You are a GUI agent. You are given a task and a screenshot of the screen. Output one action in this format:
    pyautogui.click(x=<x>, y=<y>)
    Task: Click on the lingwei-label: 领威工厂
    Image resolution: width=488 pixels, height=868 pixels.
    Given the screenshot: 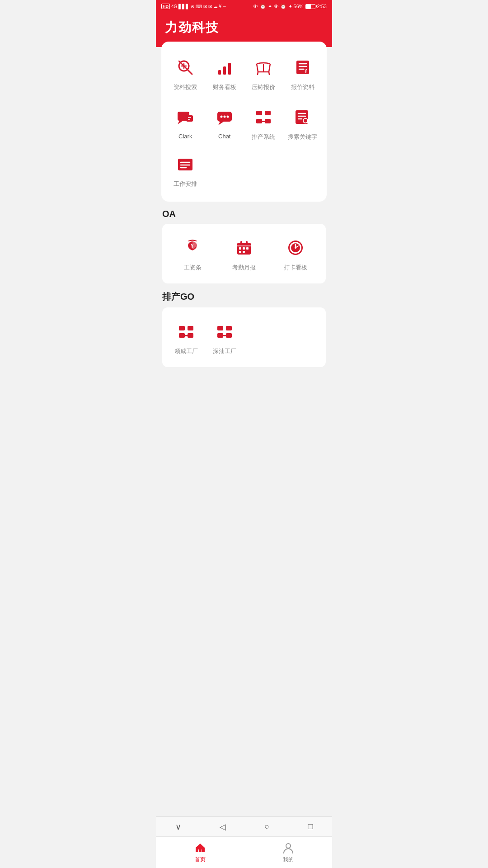 What is the action you would take?
    pyautogui.click(x=186, y=351)
    